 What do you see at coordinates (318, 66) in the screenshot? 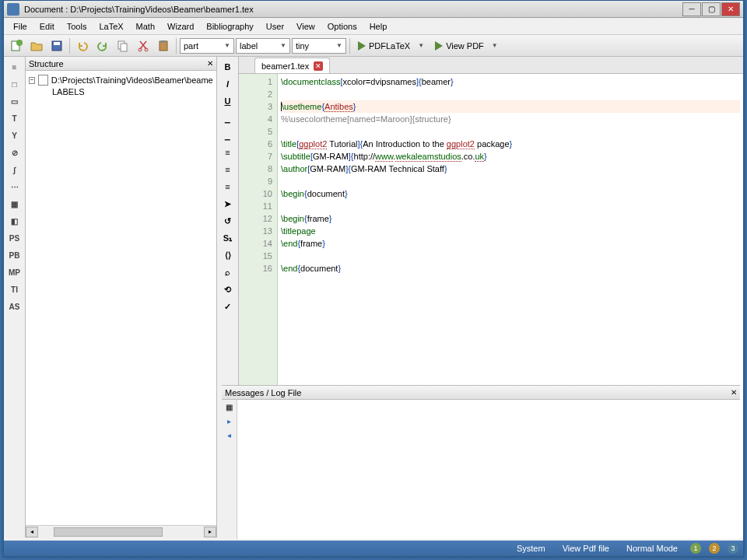
I see `tab-close-icon: ✕` at bounding box center [318, 66].